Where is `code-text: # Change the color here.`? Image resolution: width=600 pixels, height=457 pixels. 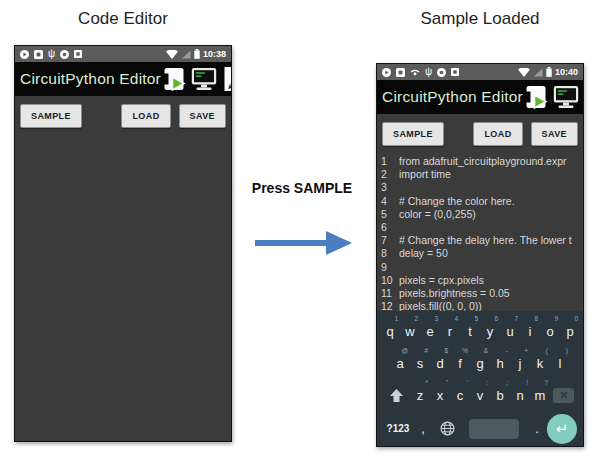 code-text: # Change the color here. is located at coordinates (491, 202).